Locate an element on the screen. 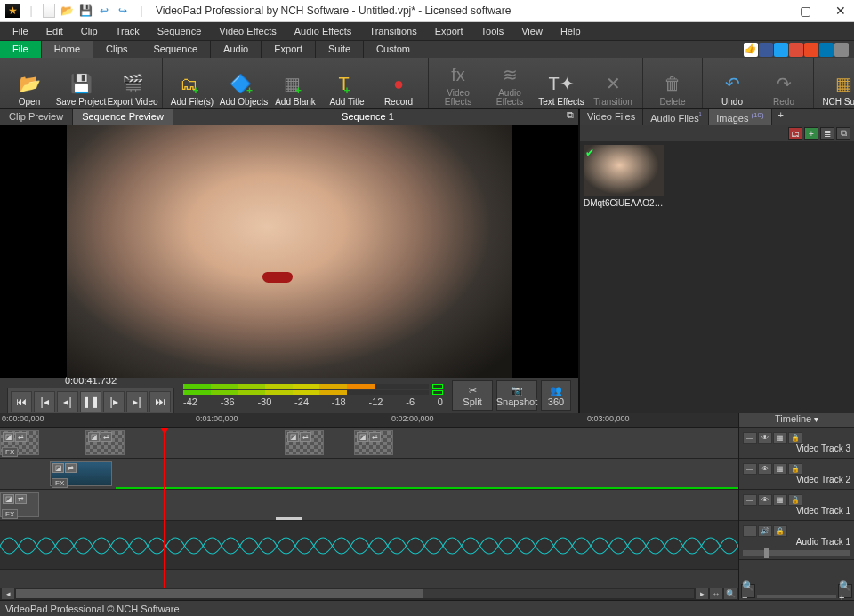  thumb-up-icon: 👍 is located at coordinates (751, 50).